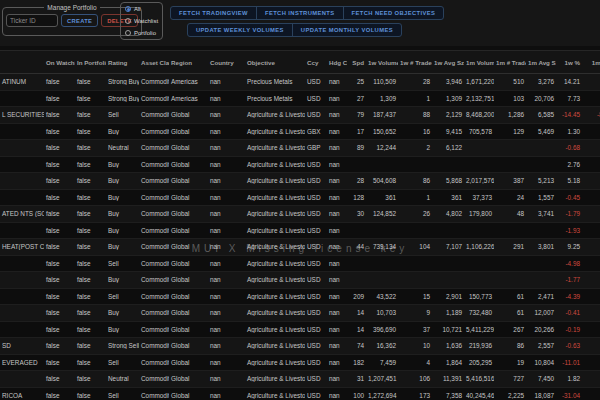 The width and height of the screenshot is (600, 400). I want to click on cell-m_volume: 179,800, so click(479, 214).